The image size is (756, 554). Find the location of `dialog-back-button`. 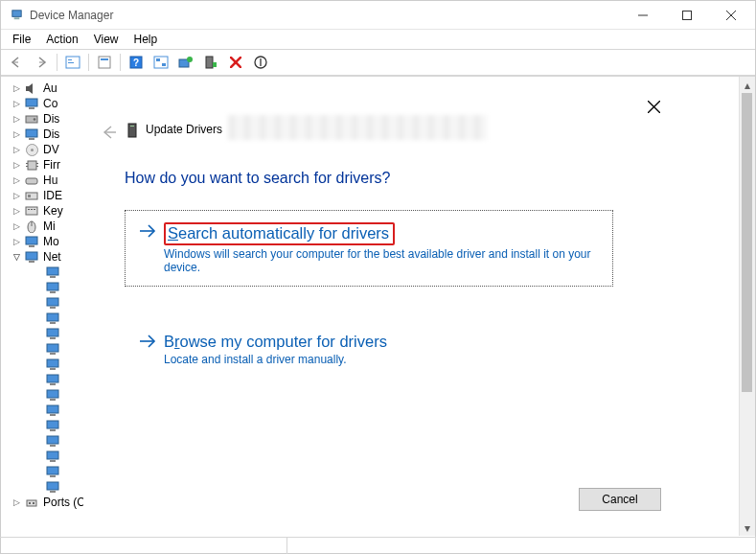

dialog-back-button is located at coordinates (109, 132).